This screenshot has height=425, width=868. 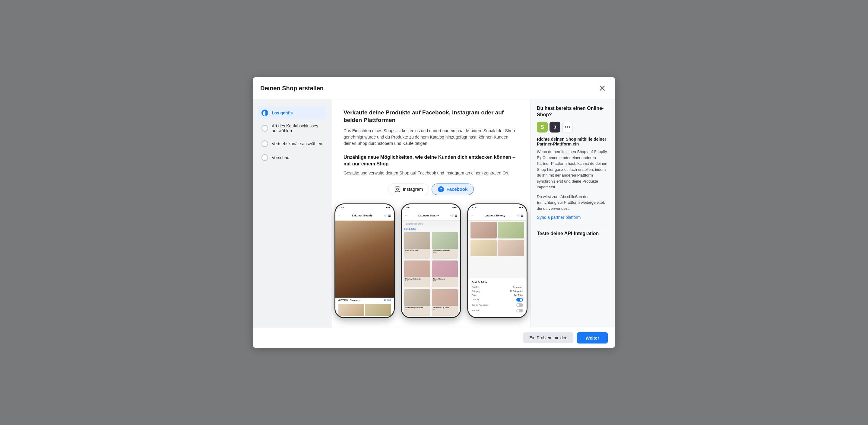 What do you see at coordinates (431, 189) in the screenshot?
I see `platform-tabs: Instagram f Facebook` at bounding box center [431, 189].